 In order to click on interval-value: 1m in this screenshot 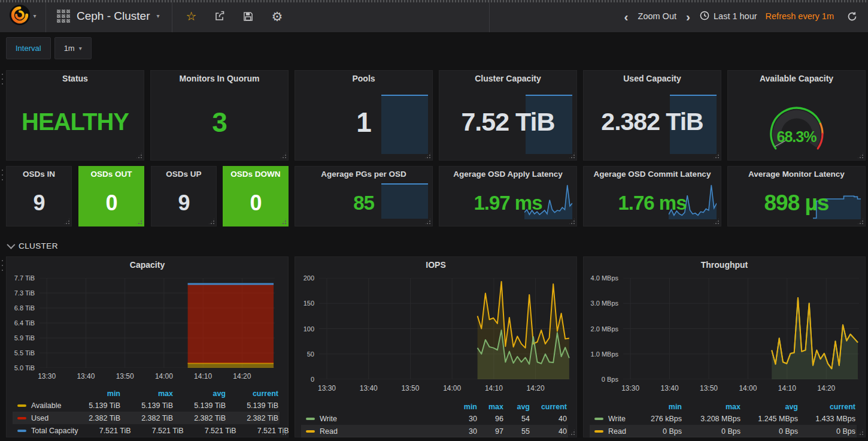, I will do `click(69, 48)`.